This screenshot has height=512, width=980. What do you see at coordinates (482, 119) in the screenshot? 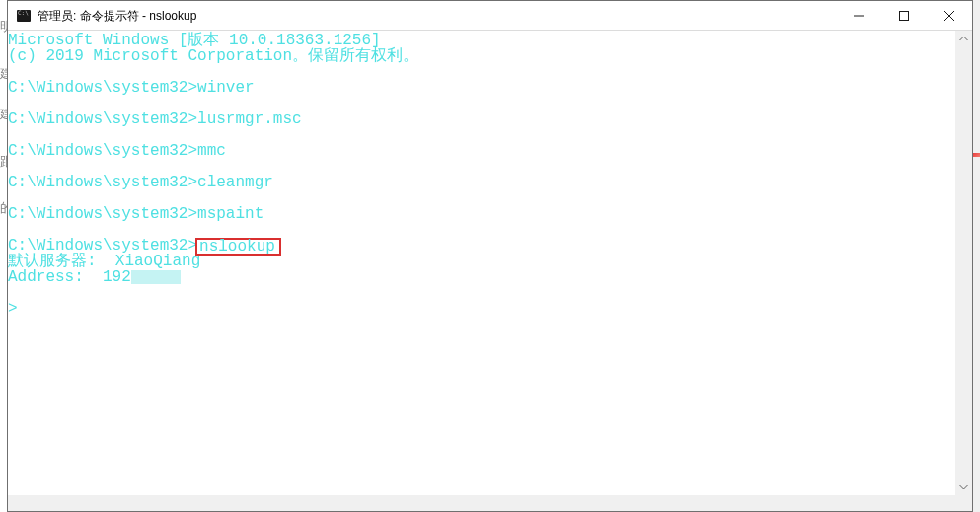
I see `line-cmd-lusrmgr: C:\Windows\system32>lusrmgr.msc` at bounding box center [482, 119].